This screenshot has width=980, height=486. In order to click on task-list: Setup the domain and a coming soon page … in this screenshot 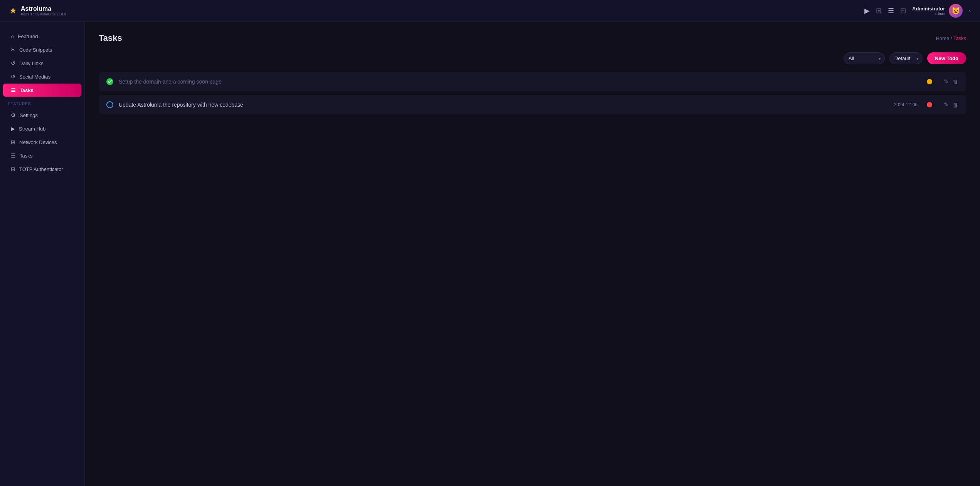, I will do `click(533, 93)`.